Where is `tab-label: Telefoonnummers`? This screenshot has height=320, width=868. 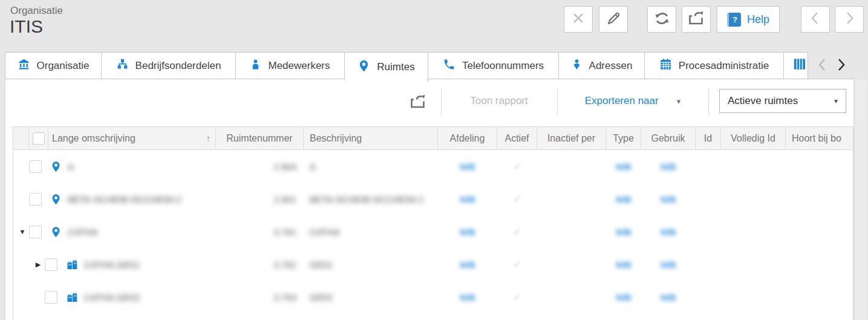 tab-label: Telefoonnummers is located at coordinates (503, 66).